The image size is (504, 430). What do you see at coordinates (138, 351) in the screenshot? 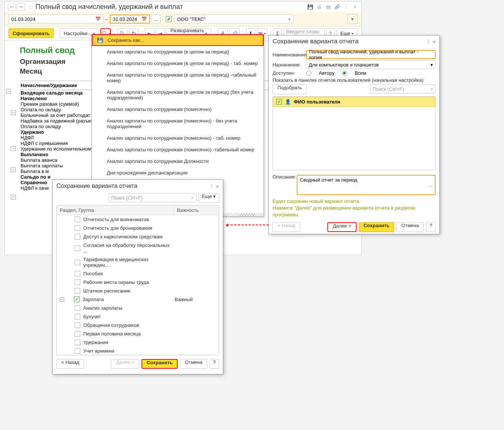
I see `section-row: Учет времени` at bounding box center [138, 351].